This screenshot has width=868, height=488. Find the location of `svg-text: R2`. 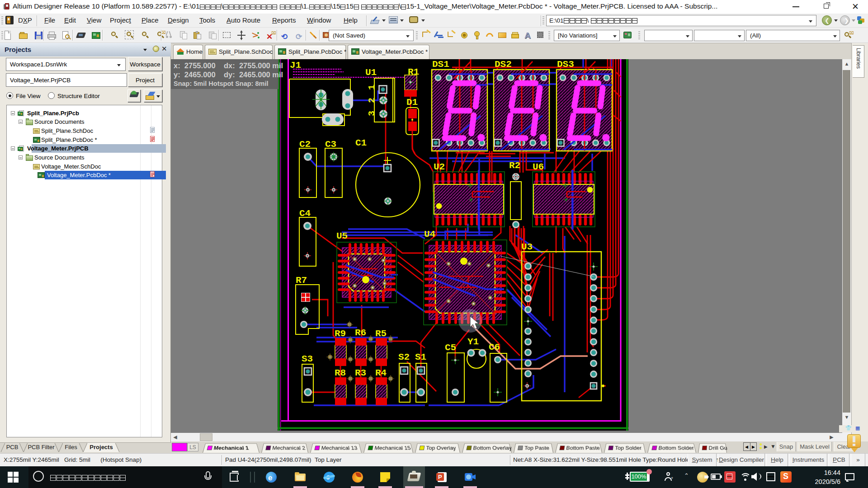

svg-text: R2 is located at coordinates (514, 165).